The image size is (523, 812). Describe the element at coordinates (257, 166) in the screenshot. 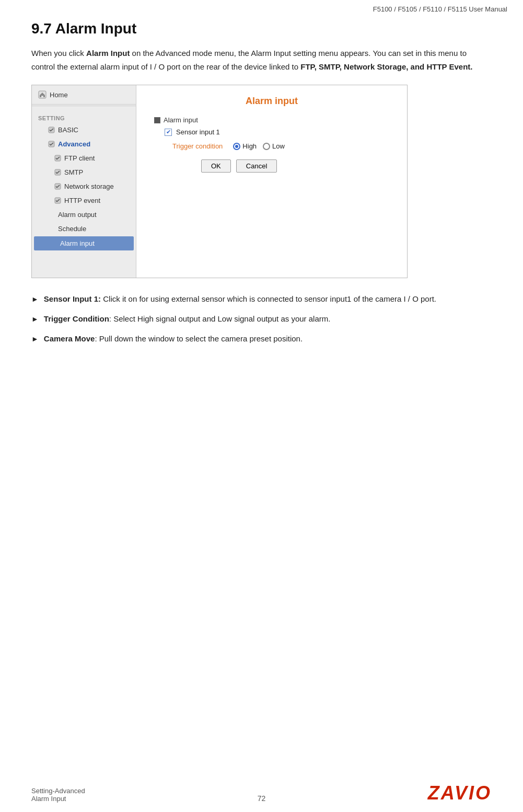

I see `cancel-button: Cancel` at that location.